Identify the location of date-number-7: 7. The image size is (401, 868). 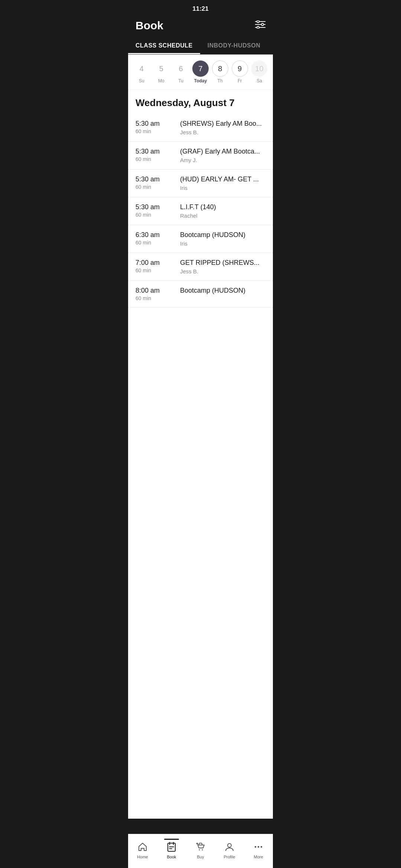
(200, 69).